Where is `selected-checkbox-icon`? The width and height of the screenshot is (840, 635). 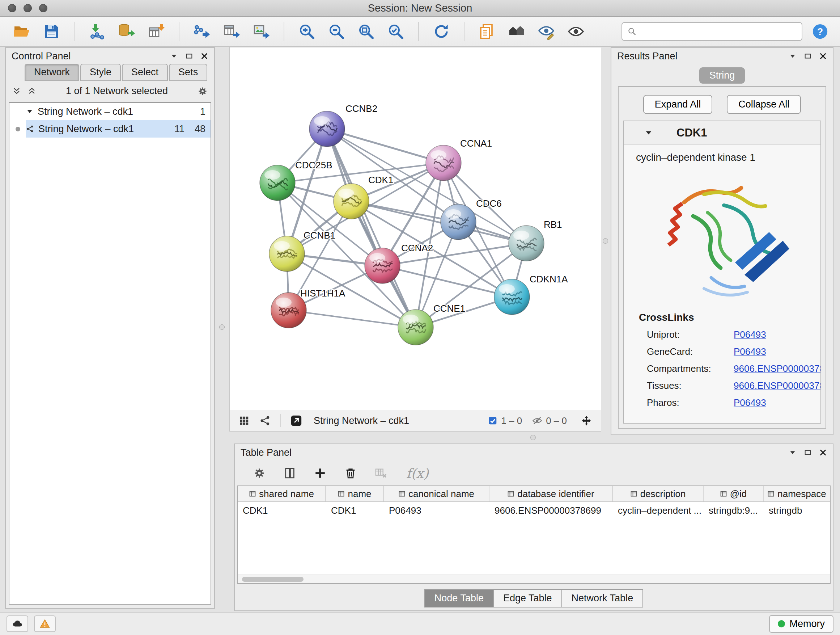
selected-checkbox-icon is located at coordinates (493, 421).